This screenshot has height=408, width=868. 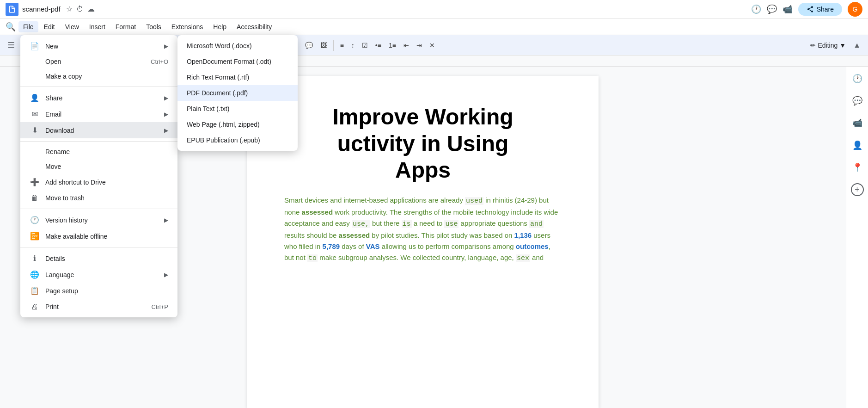 What do you see at coordinates (166, 130) in the screenshot?
I see `download-arrow-icon: ▶` at bounding box center [166, 130].